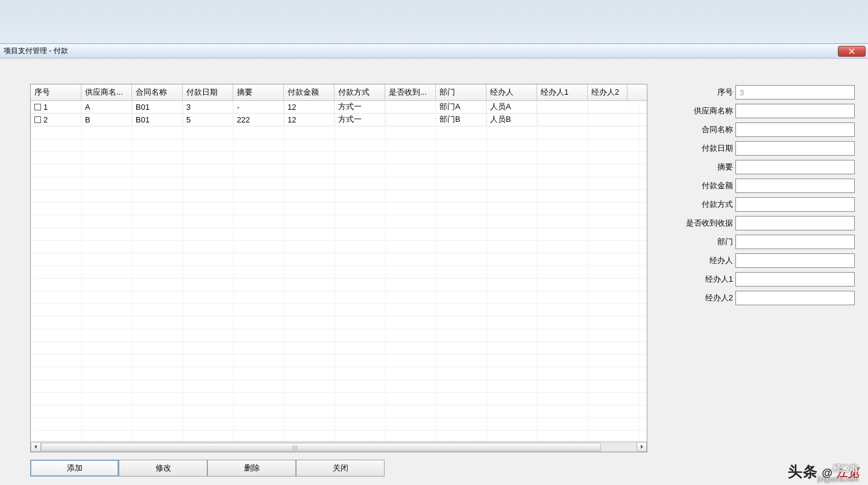 Image resolution: width=868 pixels, height=485 pixels. I want to click on input-method, so click(795, 204).